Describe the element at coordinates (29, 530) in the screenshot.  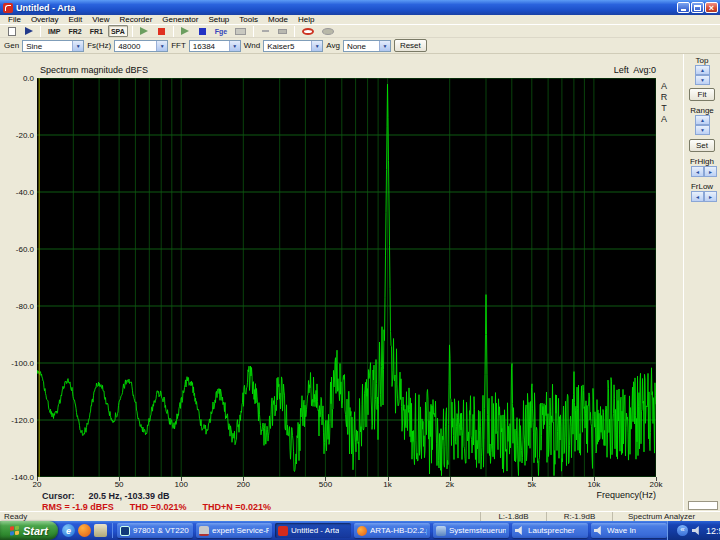
I see `start-button: Start` at that location.